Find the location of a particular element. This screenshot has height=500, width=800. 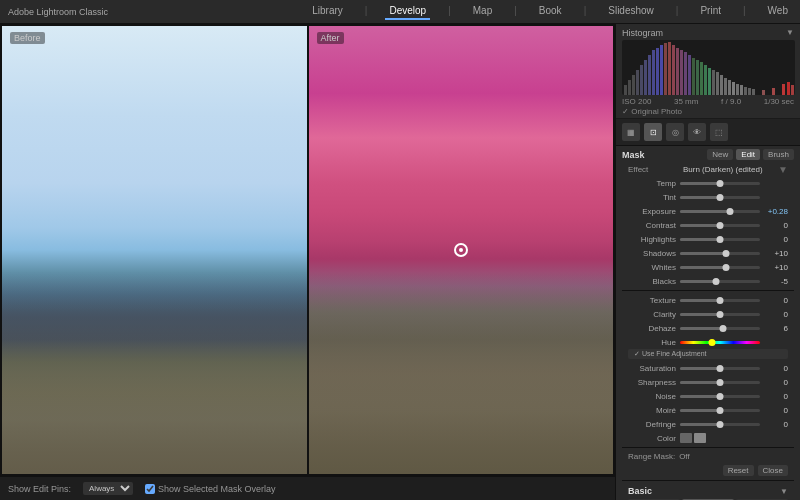

show-mask-checkbox is located at coordinates (150, 489).